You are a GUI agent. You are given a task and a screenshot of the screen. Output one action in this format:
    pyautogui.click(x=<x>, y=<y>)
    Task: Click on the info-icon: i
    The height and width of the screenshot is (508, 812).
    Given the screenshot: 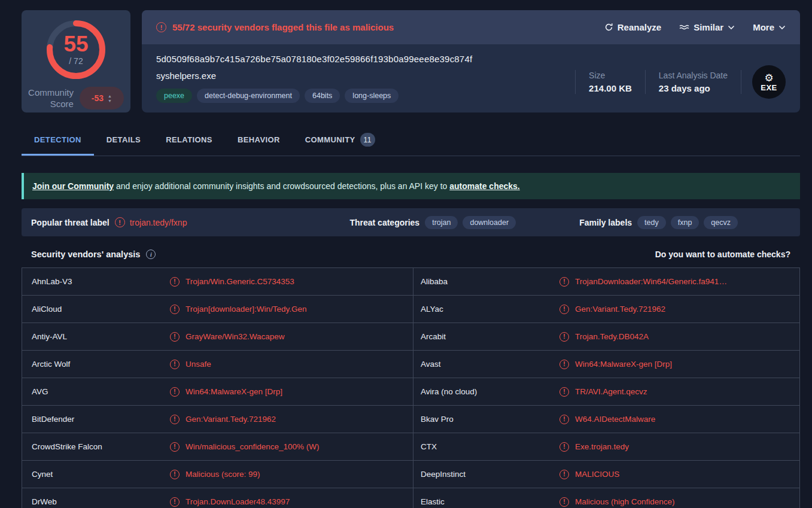 What is the action you would take?
    pyautogui.click(x=151, y=254)
    